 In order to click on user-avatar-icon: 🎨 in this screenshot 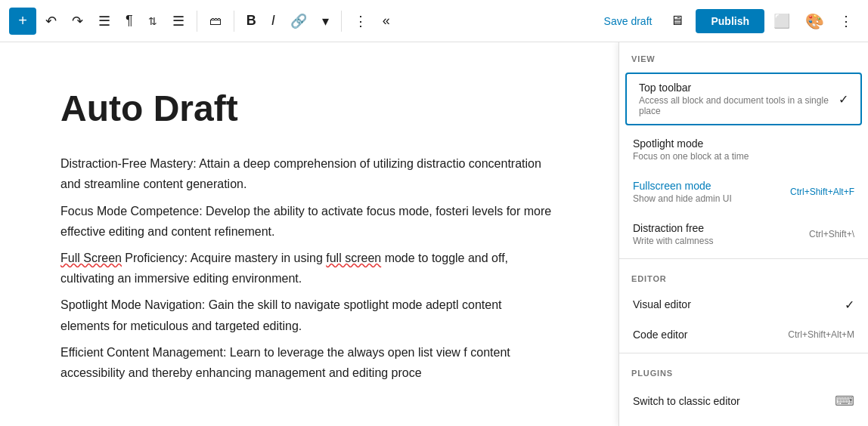, I will do `click(815, 21)`.